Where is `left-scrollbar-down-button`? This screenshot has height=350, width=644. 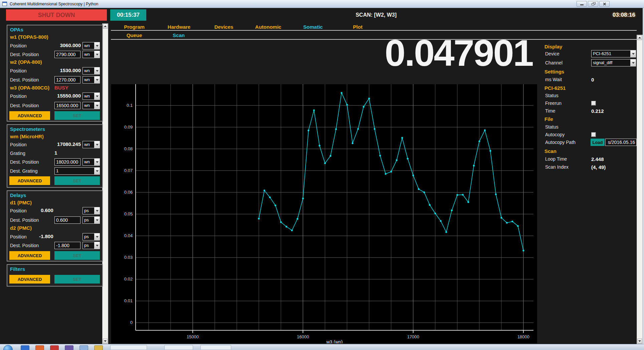
left-scrollbar-down-button is located at coordinates (105, 341).